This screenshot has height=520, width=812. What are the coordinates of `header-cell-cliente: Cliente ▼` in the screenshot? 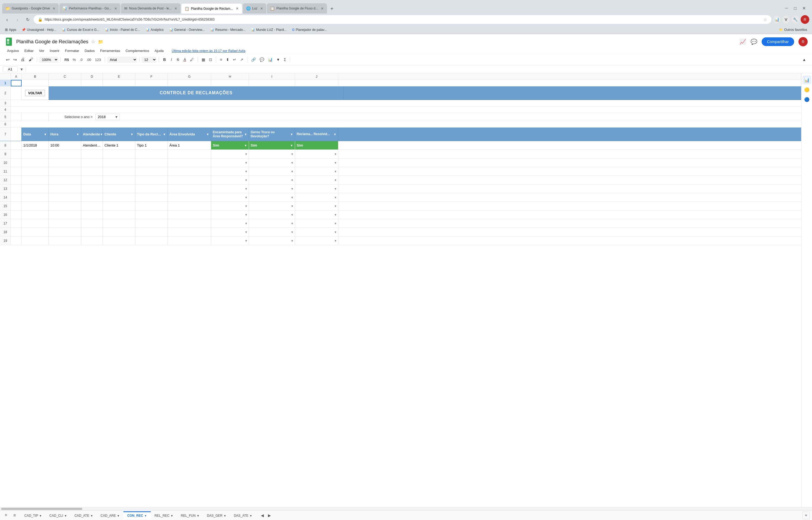 It's located at (119, 134).